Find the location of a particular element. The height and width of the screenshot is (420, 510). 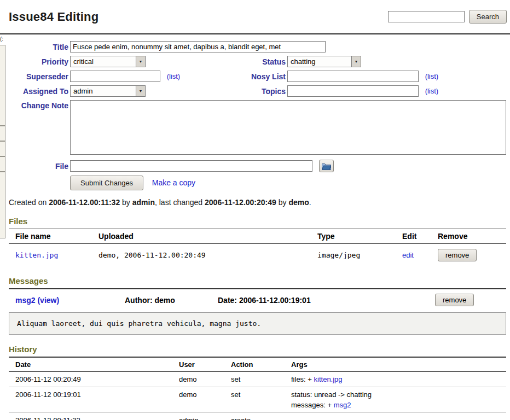

header: Issue84 Editing Search is located at coordinates (255, 18).